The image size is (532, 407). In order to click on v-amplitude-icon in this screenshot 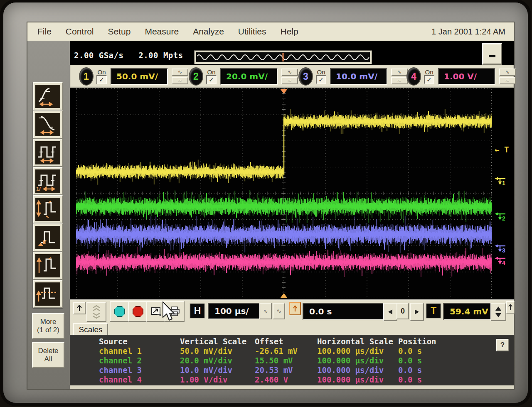, I will do `click(48, 294)`.